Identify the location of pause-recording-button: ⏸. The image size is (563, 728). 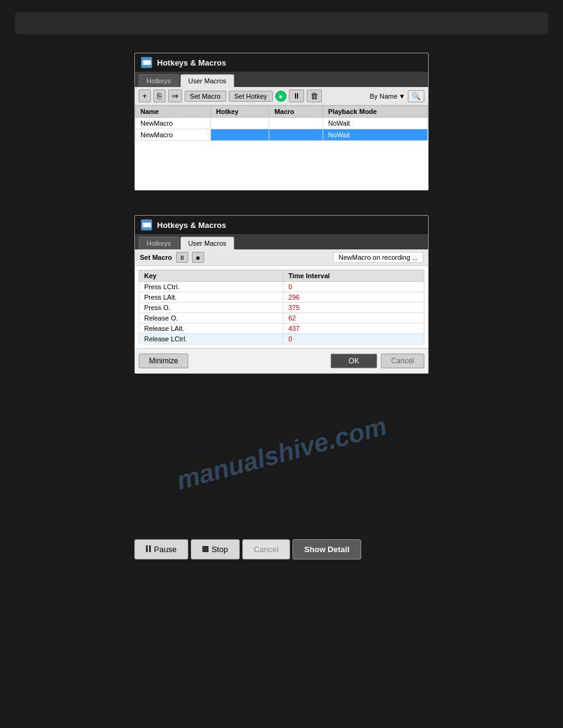
(182, 257).